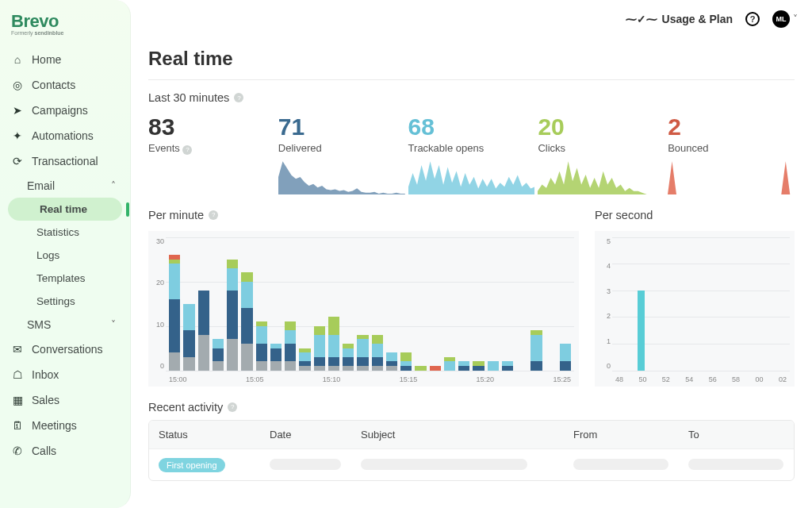 This screenshot has height=508, width=812. Describe the element at coordinates (471, 441) in the screenshot. I see `recent-activity: Recent activity ? Status Date Subject Fr…` at that location.